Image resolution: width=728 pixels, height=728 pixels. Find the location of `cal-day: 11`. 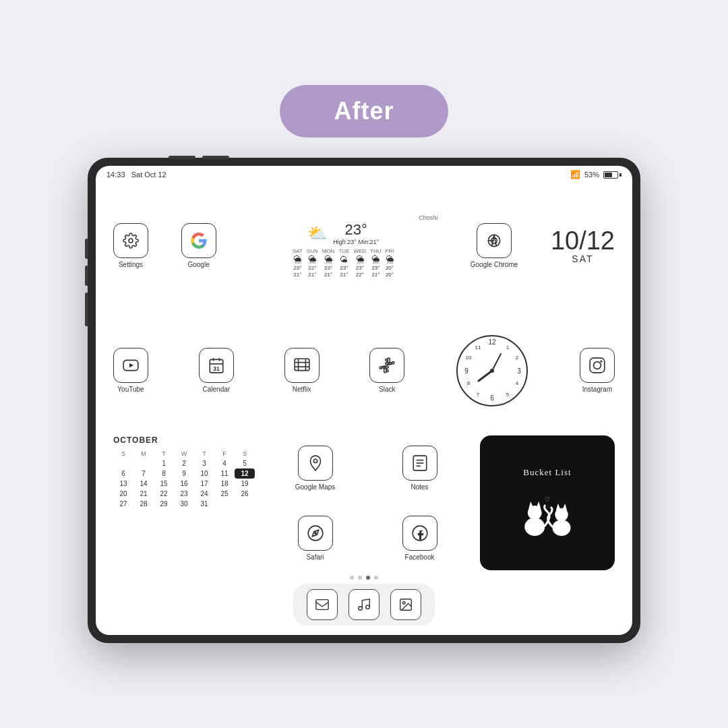

cal-day: 11 is located at coordinates (224, 473).